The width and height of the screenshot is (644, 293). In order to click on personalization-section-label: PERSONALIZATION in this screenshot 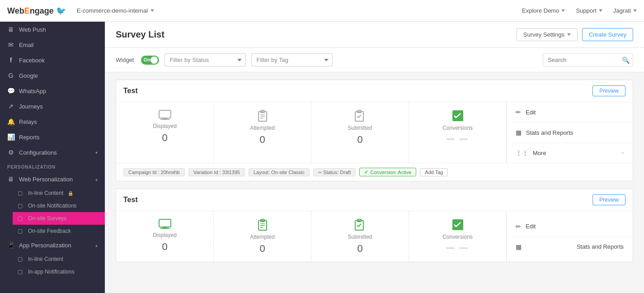, I will do `click(52, 165)`.